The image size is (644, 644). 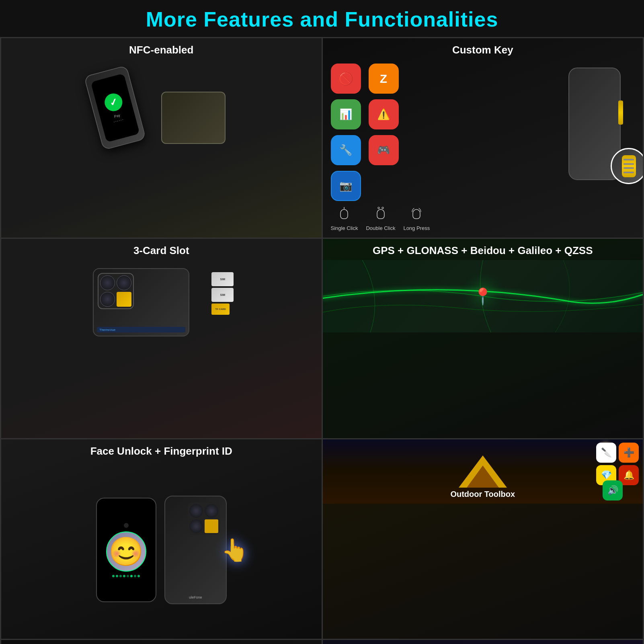 What do you see at coordinates (235, 550) in the screenshot?
I see `fingerprint-icon: 👆` at bounding box center [235, 550].